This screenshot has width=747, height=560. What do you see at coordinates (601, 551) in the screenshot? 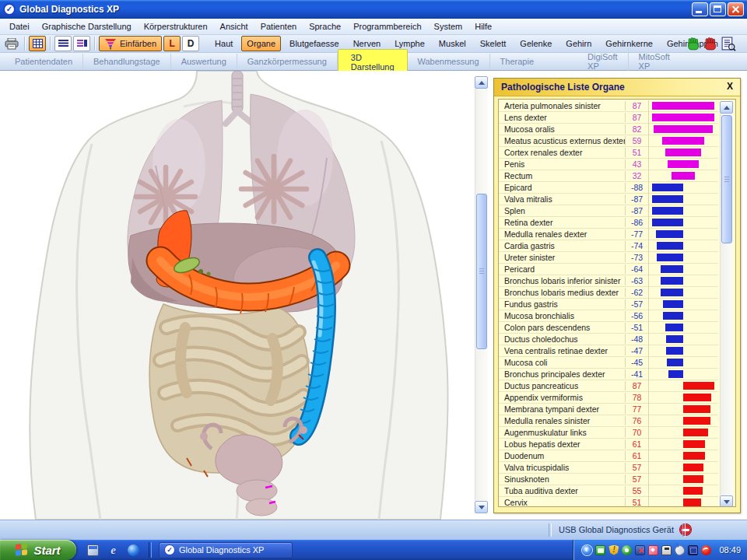
I see `card-reader-icon` at bounding box center [601, 551].